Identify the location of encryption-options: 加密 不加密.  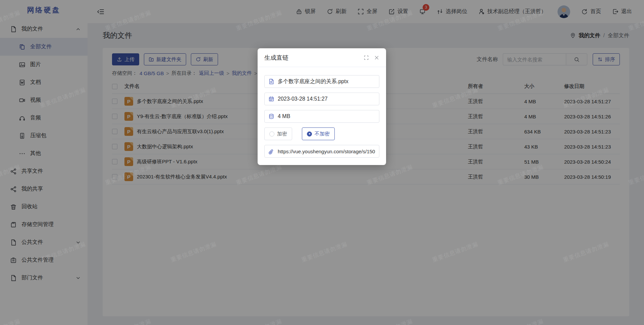
(322, 134).